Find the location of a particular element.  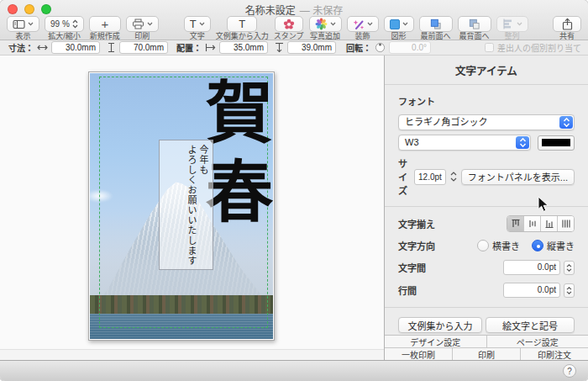

line-spacing-stepper is located at coordinates (570, 291).